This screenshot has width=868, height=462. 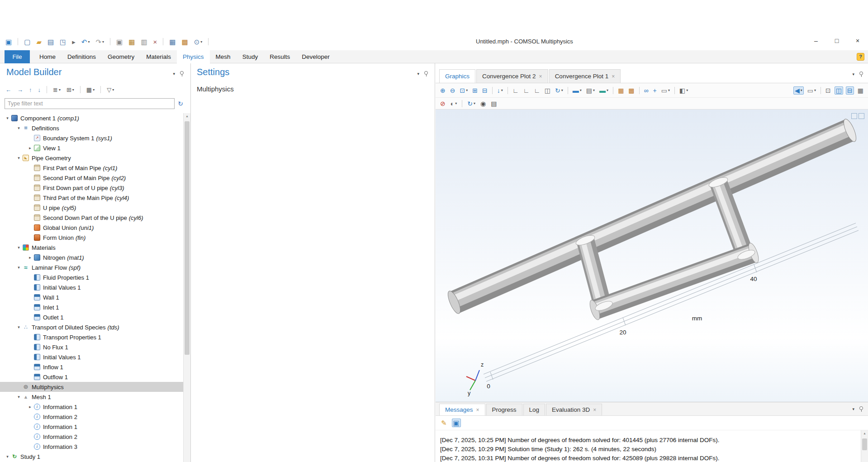 What do you see at coordinates (74, 42) in the screenshot?
I see `run-button: ▸` at bounding box center [74, 42].